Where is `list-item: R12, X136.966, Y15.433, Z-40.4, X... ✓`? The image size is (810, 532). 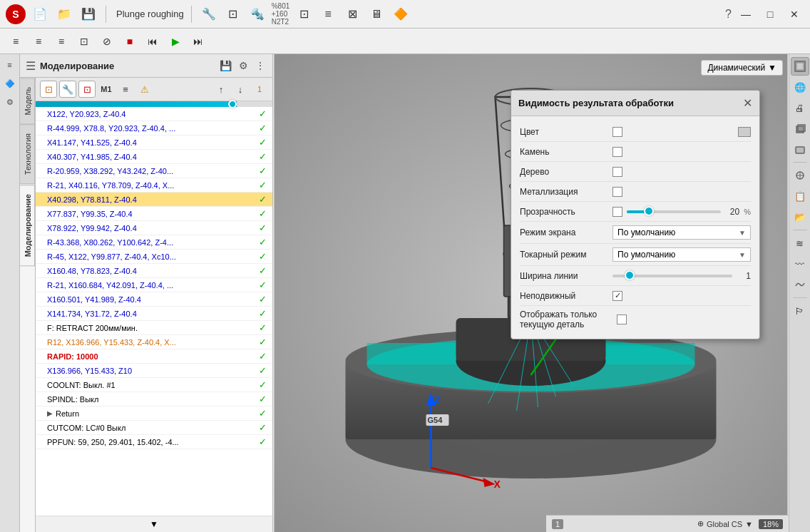
list-item: R12, X136.966, Y15.433, Z-40.4, X... ✓ is located at coordinates (154, 342).